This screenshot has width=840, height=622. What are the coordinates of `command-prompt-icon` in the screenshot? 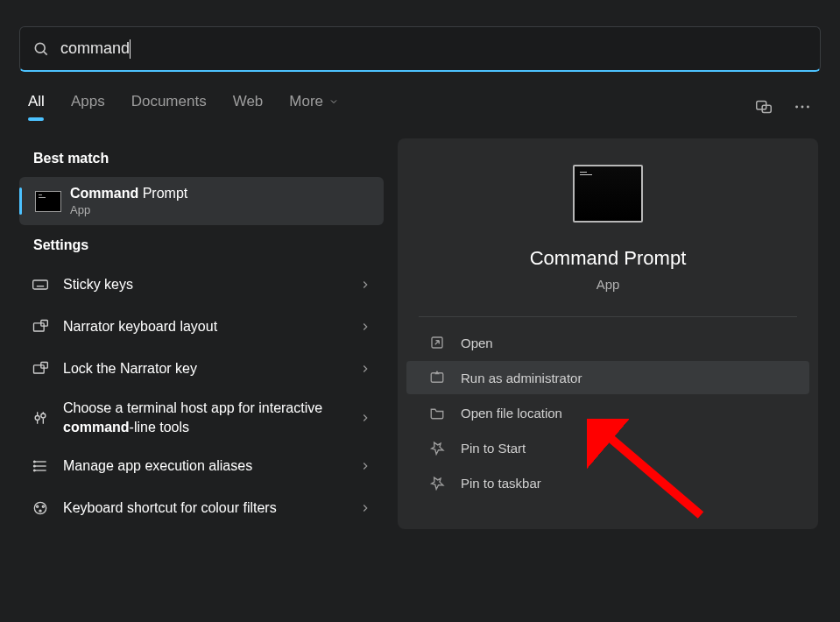 It's located at (48, 201).